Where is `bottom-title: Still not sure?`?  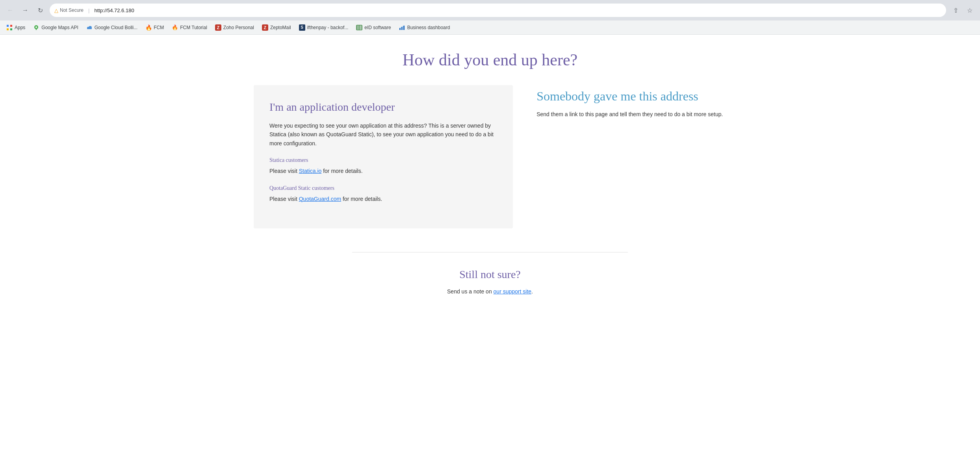 bottom-title: Still not sure? is located at coordinates (490, 275).